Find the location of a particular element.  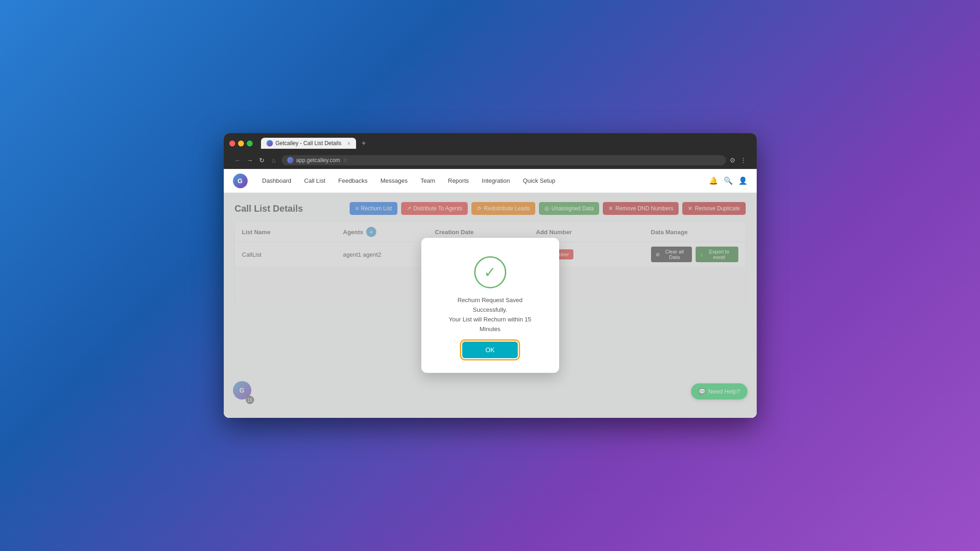

browser-addressbar: ← → ↻ ⌂ app.getcalley.com ☆ ⚙ ⋮ is located at coordinates (490, 161).